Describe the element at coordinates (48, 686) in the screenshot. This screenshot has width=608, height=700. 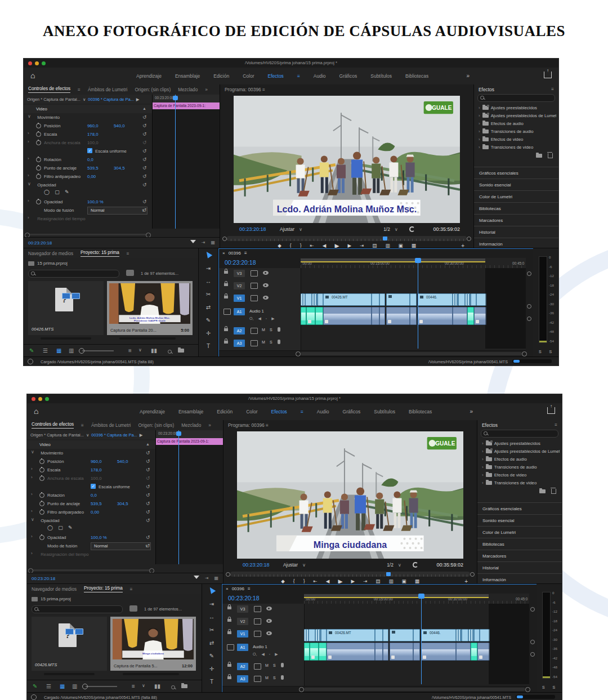
I see `list-view-icon: ☰` at that location.